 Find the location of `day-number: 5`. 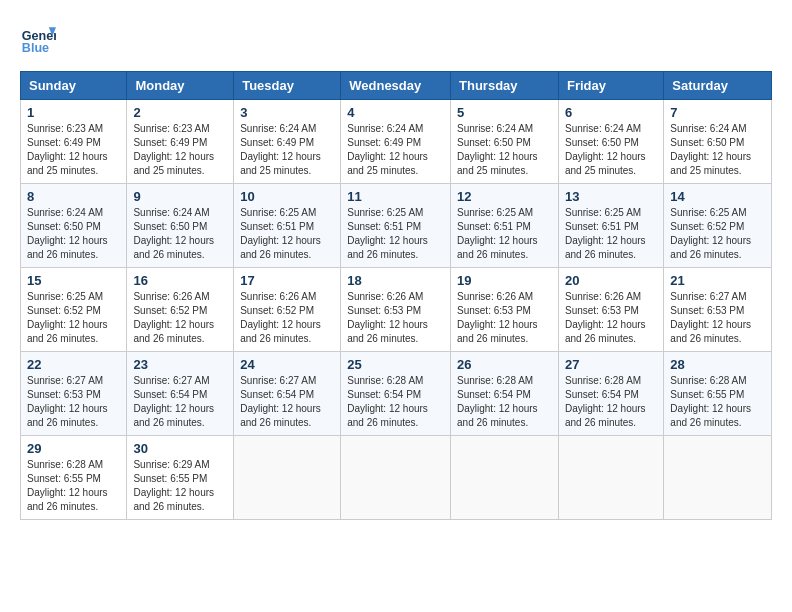

day-number: 5 is located at coordinates (504, 112).